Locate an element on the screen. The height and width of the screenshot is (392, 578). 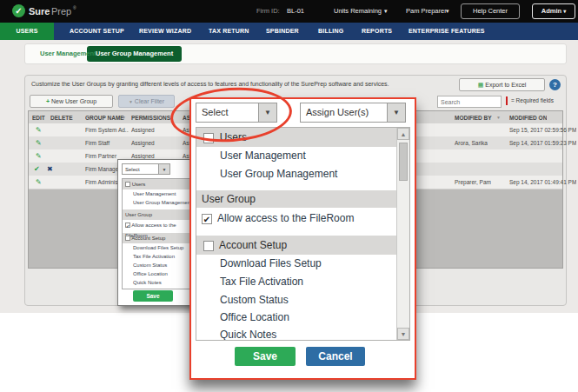
select-value: Select is located at coordinates (132, 169).